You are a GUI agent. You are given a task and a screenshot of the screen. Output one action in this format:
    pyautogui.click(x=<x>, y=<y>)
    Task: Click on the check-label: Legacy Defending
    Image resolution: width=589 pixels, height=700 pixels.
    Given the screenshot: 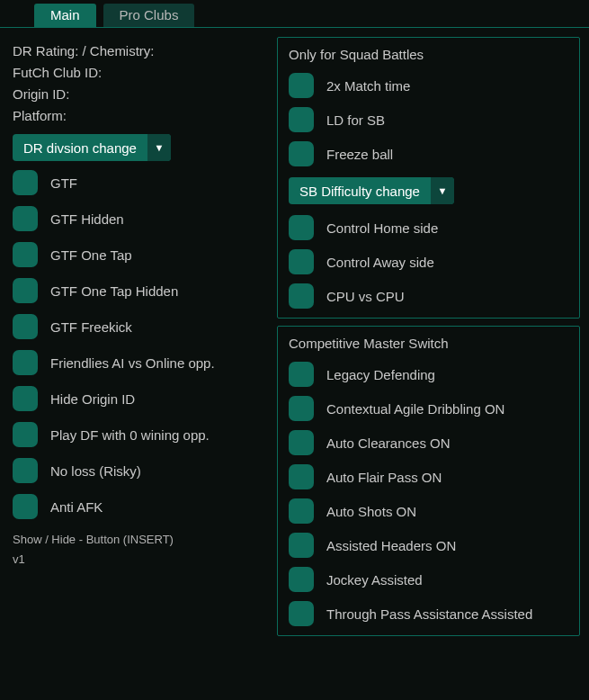 What is the action you would take?
    pyautogui.click(x=381, y=374)
    